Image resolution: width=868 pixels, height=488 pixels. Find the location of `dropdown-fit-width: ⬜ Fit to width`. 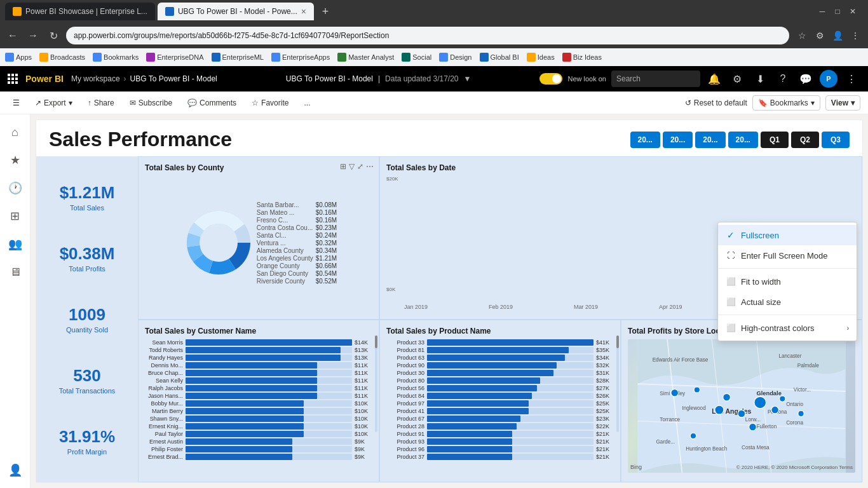

dropdown-fit-width: ⬜ Fit to width is located at coordinates (787, 281).